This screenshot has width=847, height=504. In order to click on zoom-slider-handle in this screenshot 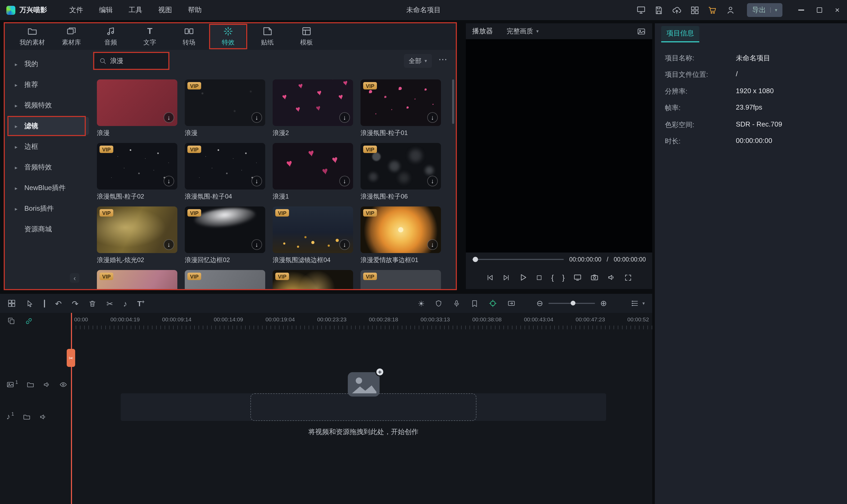, I will do `click(573, 303)`.